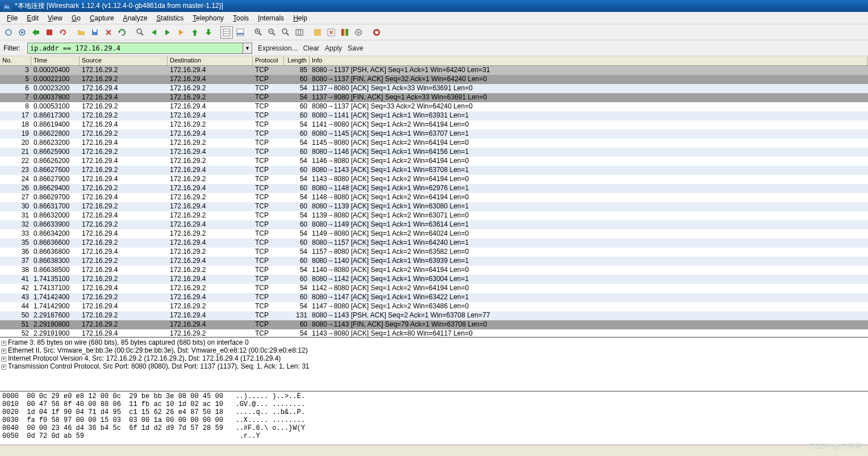 This screenshot has width=868, height=456. I want to click on packet-row: 421.74137100172.16.29.4172.16.29.2TCP541…, so click(434, 288).